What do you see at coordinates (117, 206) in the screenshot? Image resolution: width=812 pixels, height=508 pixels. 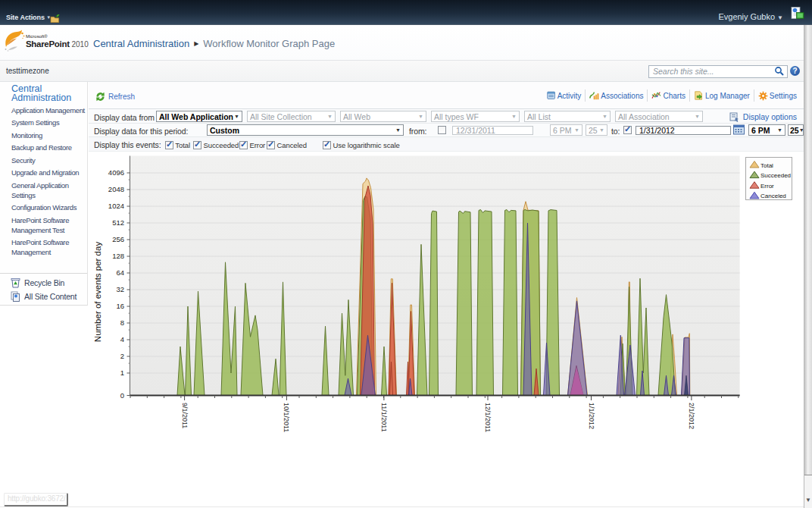 I see `svg-text: 1024` at bounding box center [117, 206].